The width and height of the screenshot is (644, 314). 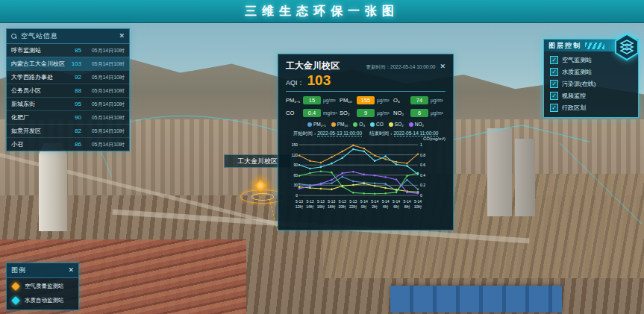 What do you see at coordinates (319, 81) in the screenshot?
I see `aqi-value: 103` at bounding box center [319, 81].